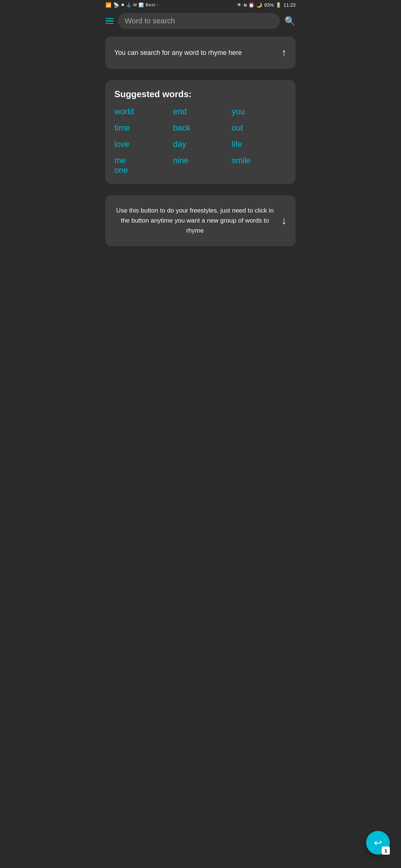 This screenshot has height=868, width=401. Describe the element at coordinates (200, 4) in the screenshot. I see `status-bar: 📶 📡 ✖ ⚓ M 📊 Best··· 👁 N ⏰ 🌙 93% 🔋 11:23` at that location.